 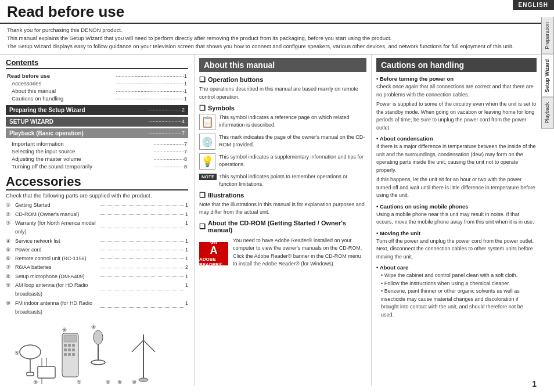 What do you see at coordinates (293, 160) in the screenshot?
I see `symbol-text-3: This symbol indicates a supplementary in…` at bounding box center [293, 160].